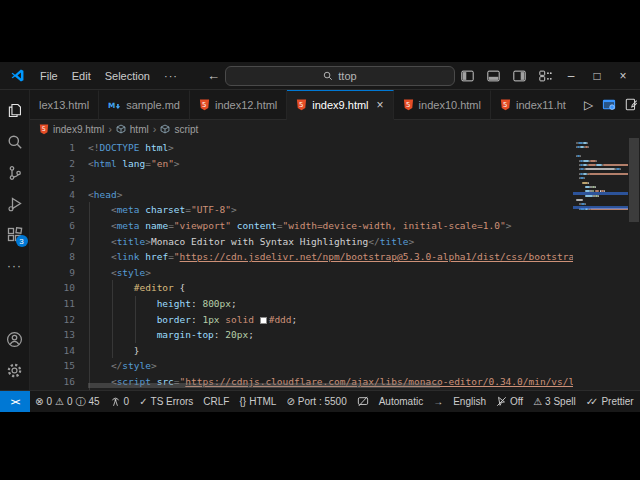 Image resolution: width=640 pixels, height=480 pixels. What do you see at coordinates (302, 226) in the screenshot?
I see `code-line: 6 <meta name="viewport" content="width=d…` at bounding box center [302, 226].